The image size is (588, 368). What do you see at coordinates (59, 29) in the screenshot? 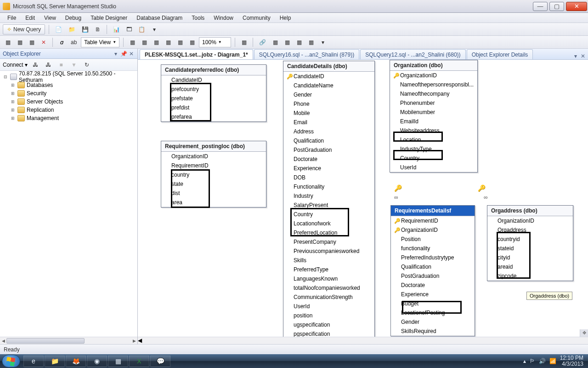
I see `new-project-icon: 📄` at bounding box center [59, 29].